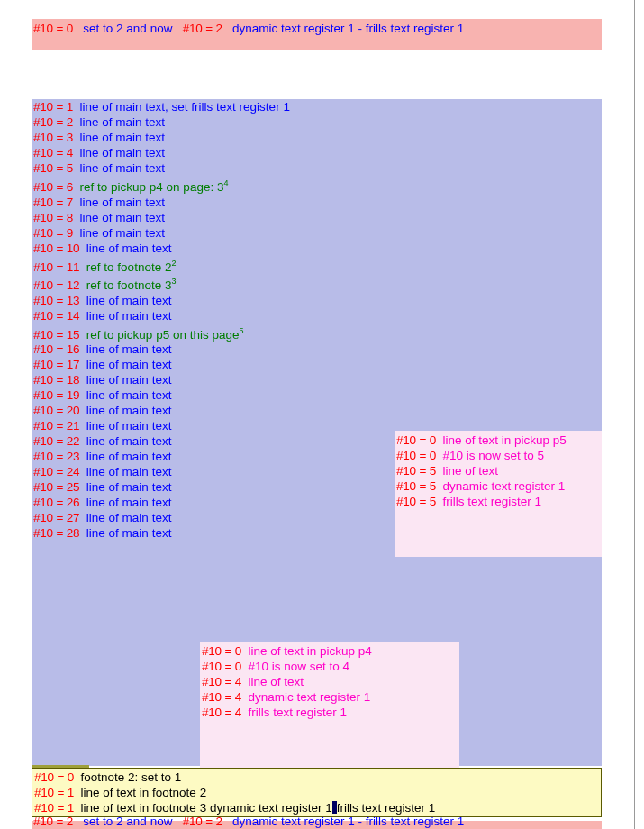 This screenshot has height=829, width=644. Describe the element at coordinates (317, 793) in the screenshot. I see `footnote-line: #10 = 1 line of text in footnote 2` at that location.